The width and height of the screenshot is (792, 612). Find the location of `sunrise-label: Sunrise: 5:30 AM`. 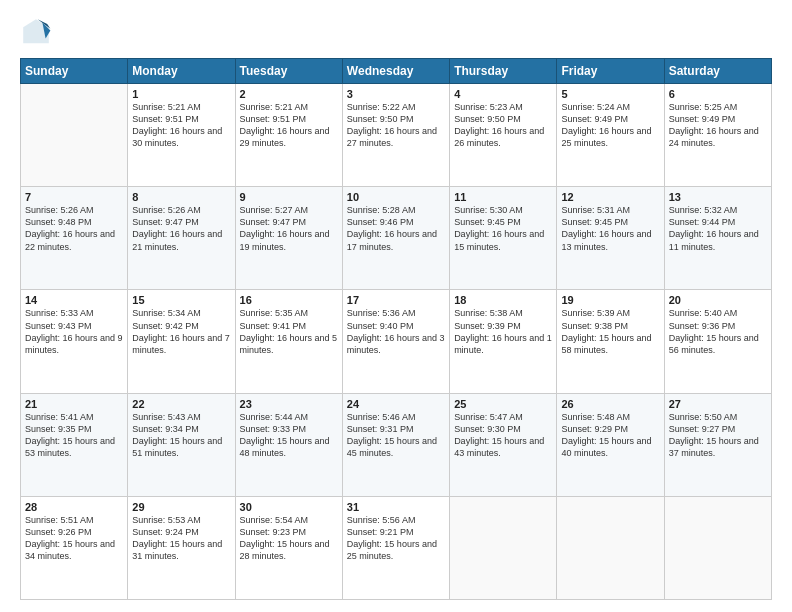

sunrise-label: Sunrise: 5:30 AM is located at coordinates (488, 210).